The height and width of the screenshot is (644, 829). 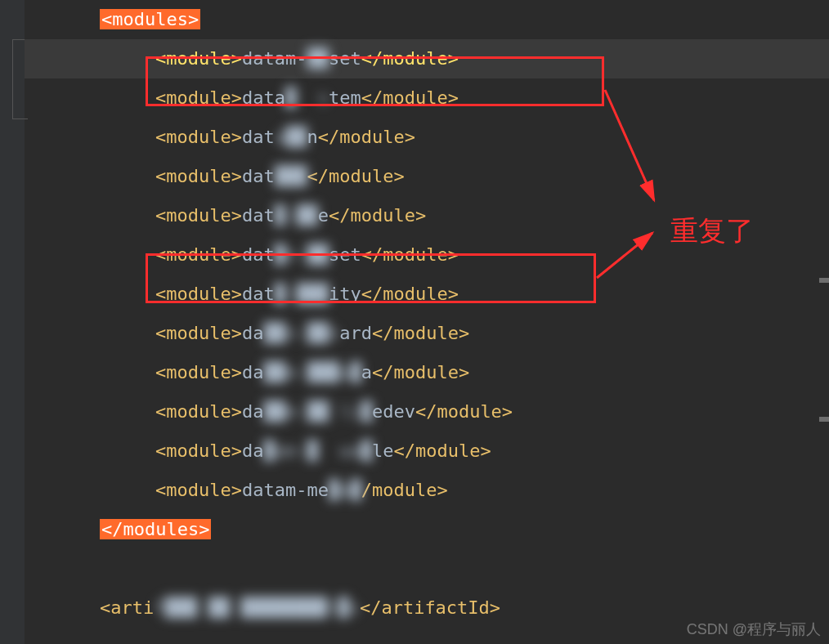 What do you see at coordinates (427, 451) in the screenshot?
I see `code-line: <module>da█am-█ wa█le</module>` at bounding box center [427, 451].